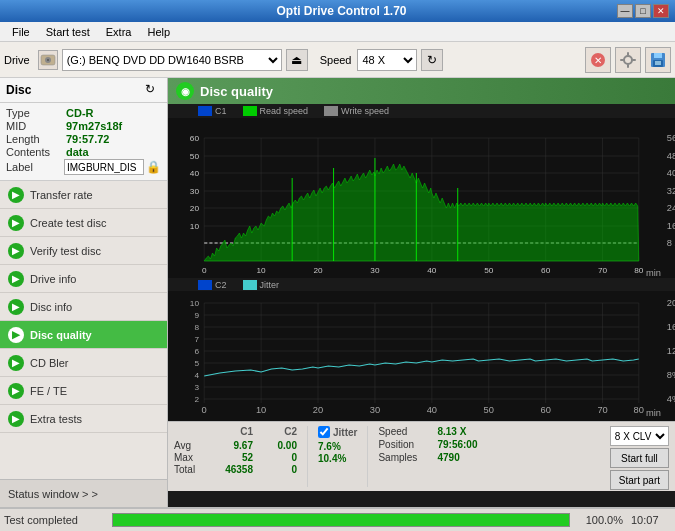 This screenshot has width=675, height=531. Describe the element at coordinates (35, 167) in the screenshot. I see `label-label: Label` at that location.